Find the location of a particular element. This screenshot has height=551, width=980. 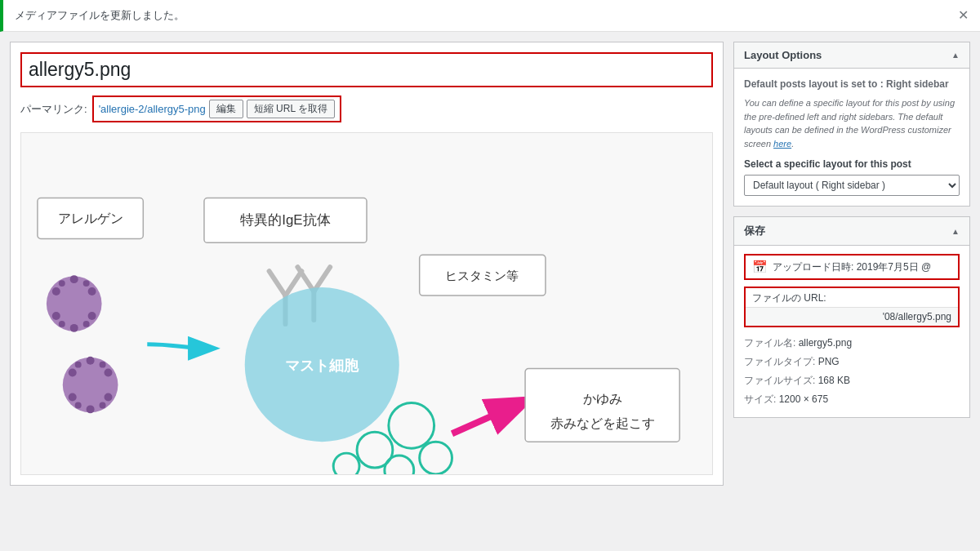

svg-text: ヒスタミン等 is located at coordinates (482, 276).